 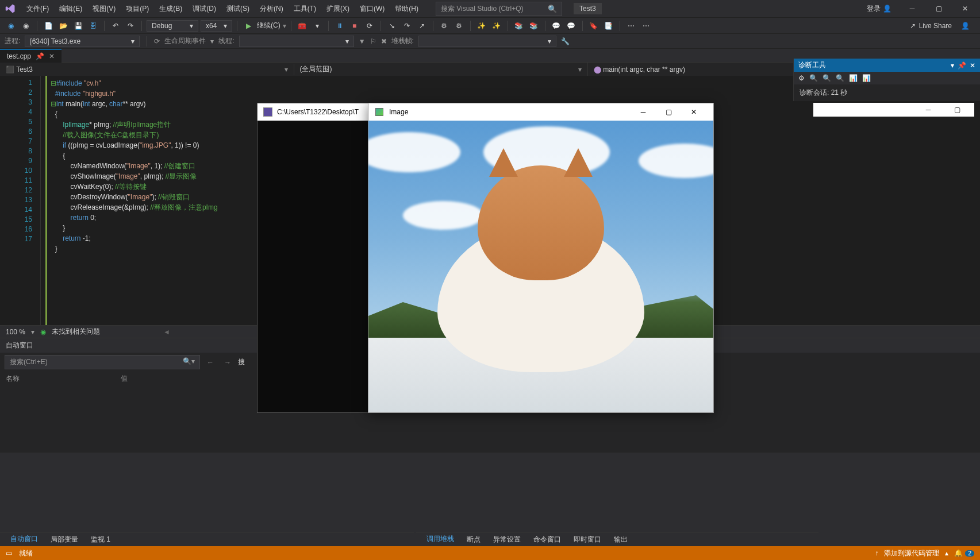 I want to click on restart-icon: ⟳, so click(x=370, y=26).